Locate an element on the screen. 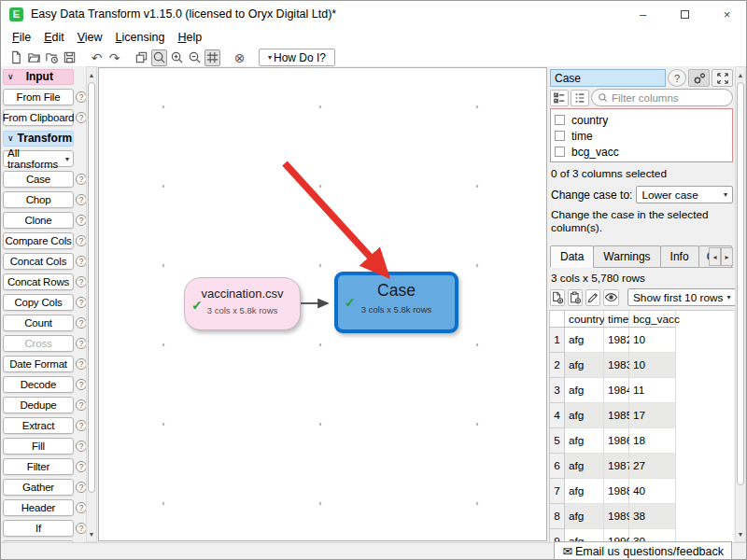  view-options-button is located at coordinates (611, 298).